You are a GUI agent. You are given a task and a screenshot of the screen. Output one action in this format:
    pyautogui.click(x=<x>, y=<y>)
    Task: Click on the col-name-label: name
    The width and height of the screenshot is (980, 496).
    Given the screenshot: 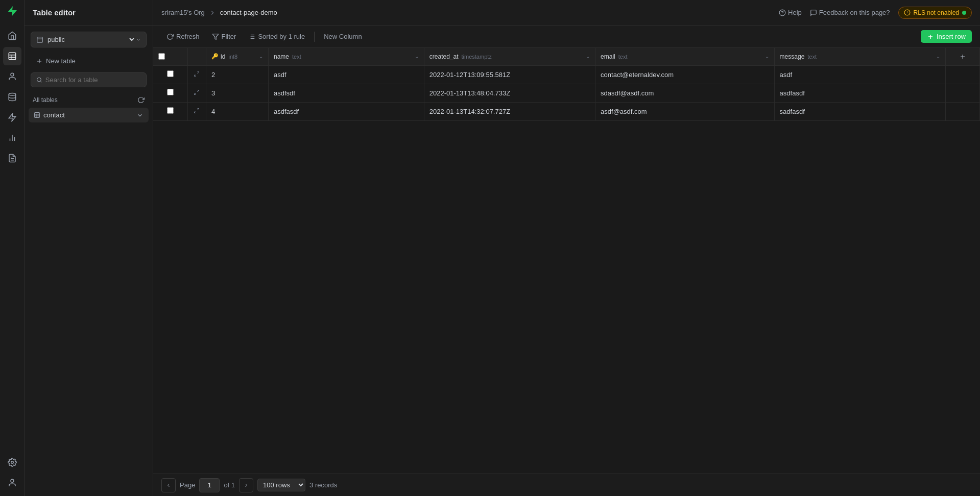 What is the action you would take?
    pyautogui.click(x=281, y=57)
    